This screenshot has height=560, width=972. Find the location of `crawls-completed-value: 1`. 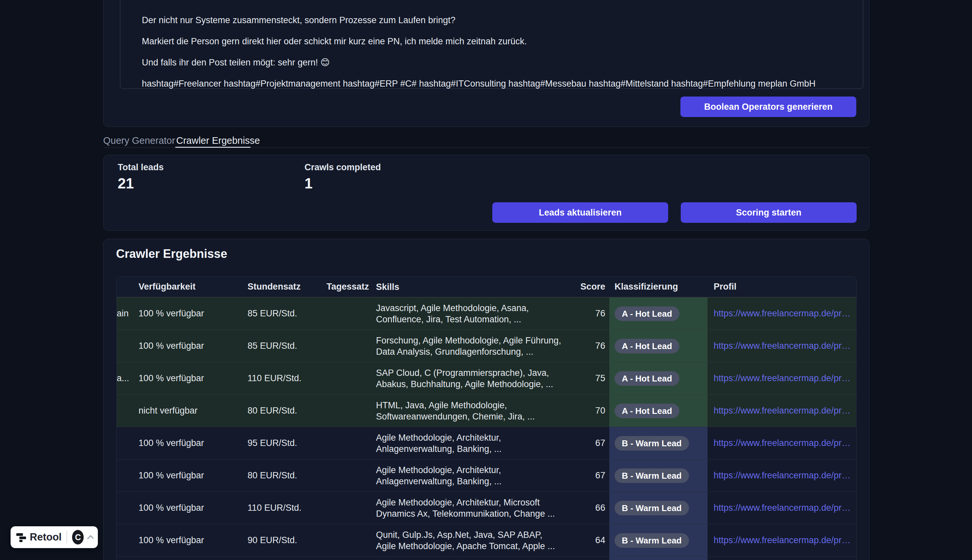

crawls-completed-value: 1 is located at coordinates (343, 184).